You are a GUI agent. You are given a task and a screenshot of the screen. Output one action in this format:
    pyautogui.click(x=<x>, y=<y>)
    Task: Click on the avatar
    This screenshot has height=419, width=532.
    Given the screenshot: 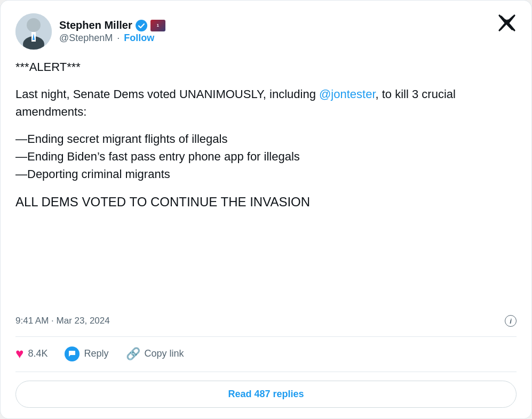 What is the action you would take?
    pyautogui.click(x=34, y=31)
    